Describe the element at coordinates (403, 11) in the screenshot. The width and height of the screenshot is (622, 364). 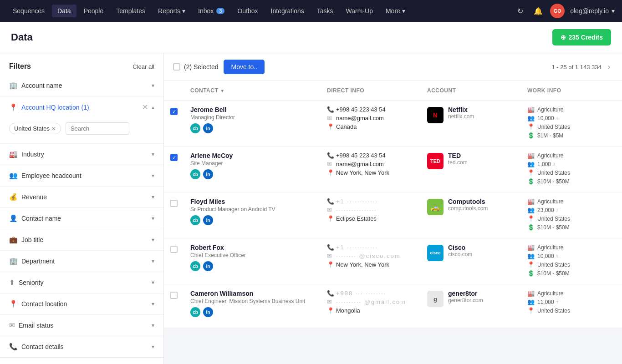
I see `more-dropdown-icon` at that location.